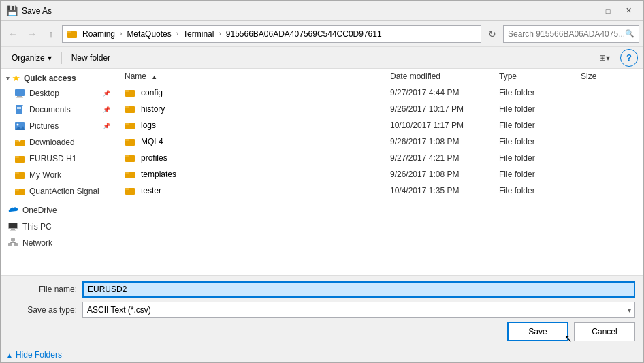 The width and height of the screenshot is (644, 363). What do you see at coordinates (380, 174) in the screenshot?
I see `list-item: templates 9/26/2017 1:08 PM File folder` at bounding box center [380, 174].